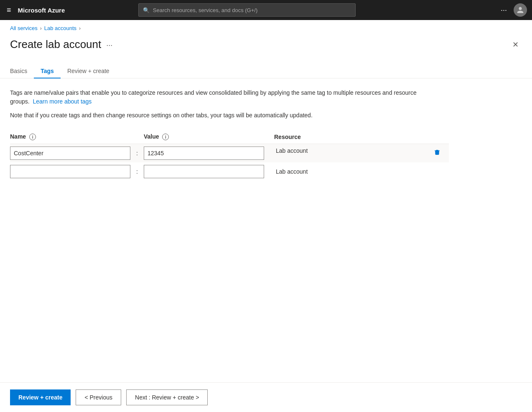 The height and width of the screenshot is (412, 532). What do you see at coordinates (140, 137) in the screenshot?
I see `col-header-colon` at bounding box center [140, 137].